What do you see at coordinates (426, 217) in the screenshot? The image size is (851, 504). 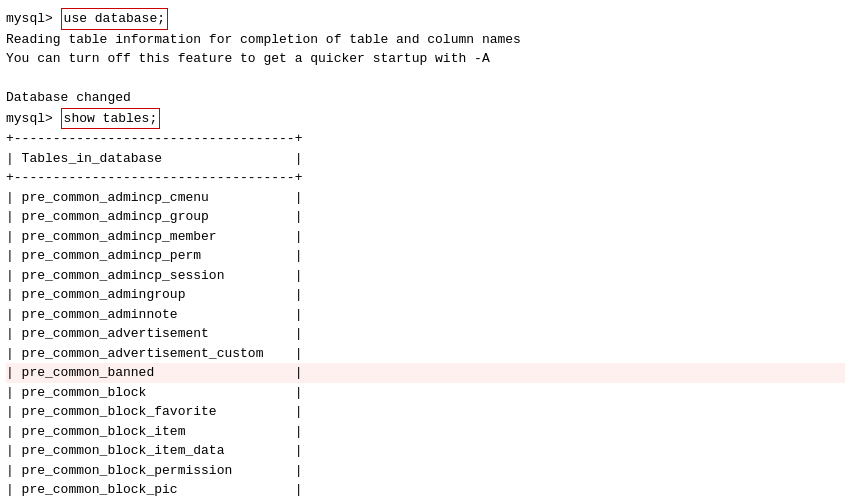 I see `table-row: | pre_common_admincp_group |` at bounding box center [426, 217].